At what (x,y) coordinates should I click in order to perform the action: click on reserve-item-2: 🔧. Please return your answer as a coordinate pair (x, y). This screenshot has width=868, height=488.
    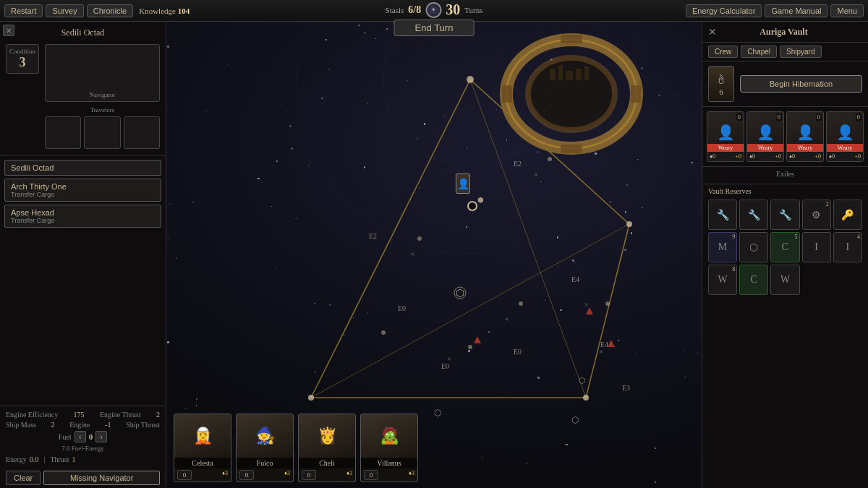
    Looking at the image, I should click on (785, 215).